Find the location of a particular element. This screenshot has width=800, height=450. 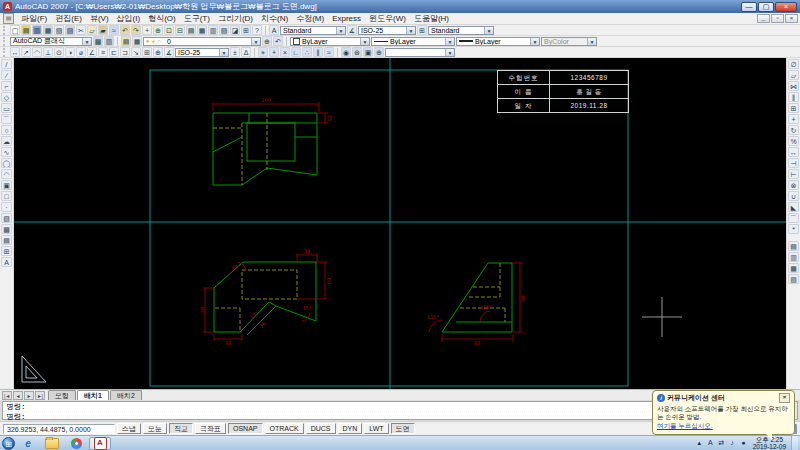

menu-modify: 수정(M) is located at coordinates (310, 19).